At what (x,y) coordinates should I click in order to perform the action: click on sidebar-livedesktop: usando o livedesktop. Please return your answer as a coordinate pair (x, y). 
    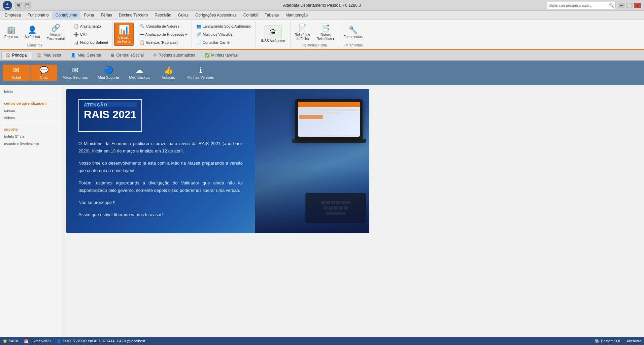
    Looking at the image, I should click on (31, 144).